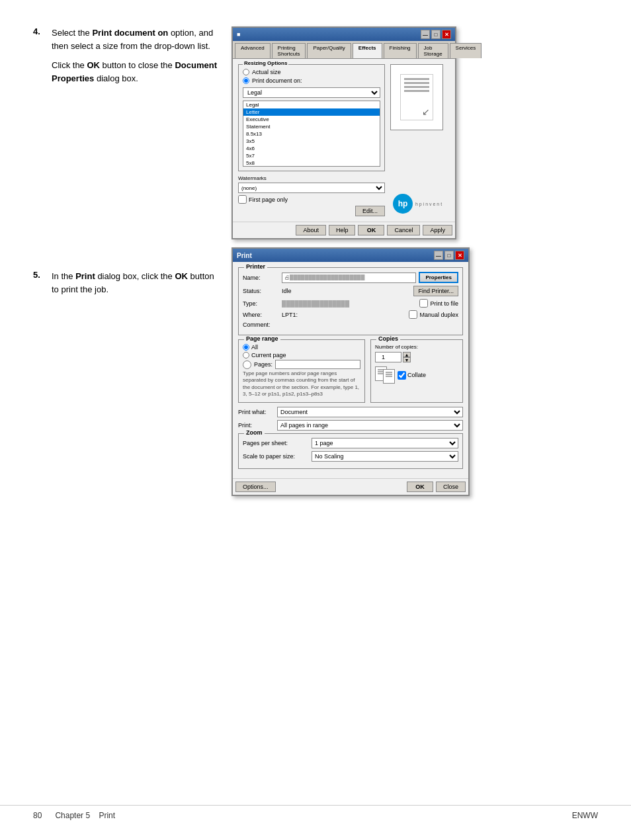 Image resolution: width=631 pixels, height=840 pixels. What do you see at coordinates (433, 50) in the screenshot?
I see `tab-job-storage: Job Storage` at bounding box center [433, 50].